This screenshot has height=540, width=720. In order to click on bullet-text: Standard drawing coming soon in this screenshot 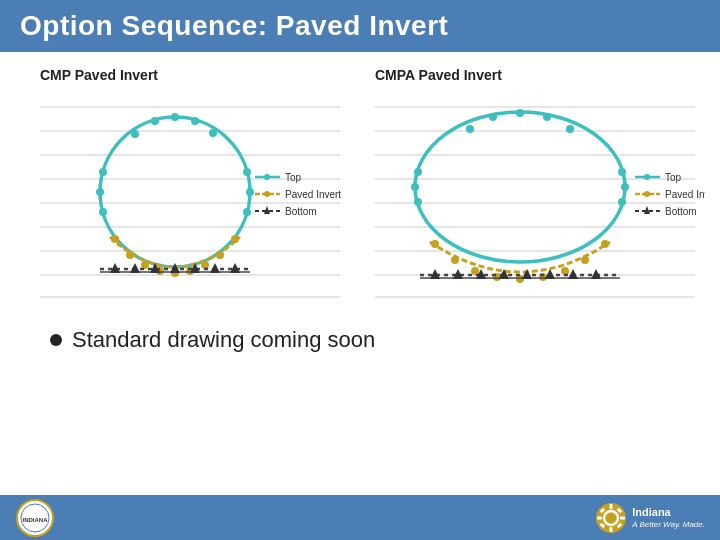, I will do `click(224, 340)`.